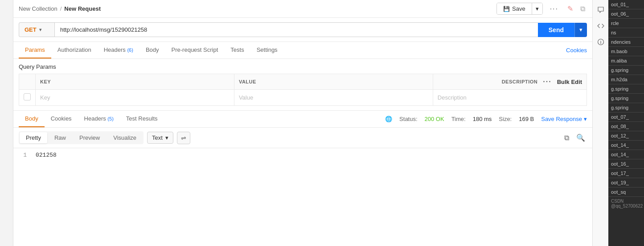  What do you see at coordinates (626, 123) in the screenshot?
I see `far-right-list: oot_01_ oot_06_ rcle ns ndencies m.baob …` at bounding box center [626, 123].